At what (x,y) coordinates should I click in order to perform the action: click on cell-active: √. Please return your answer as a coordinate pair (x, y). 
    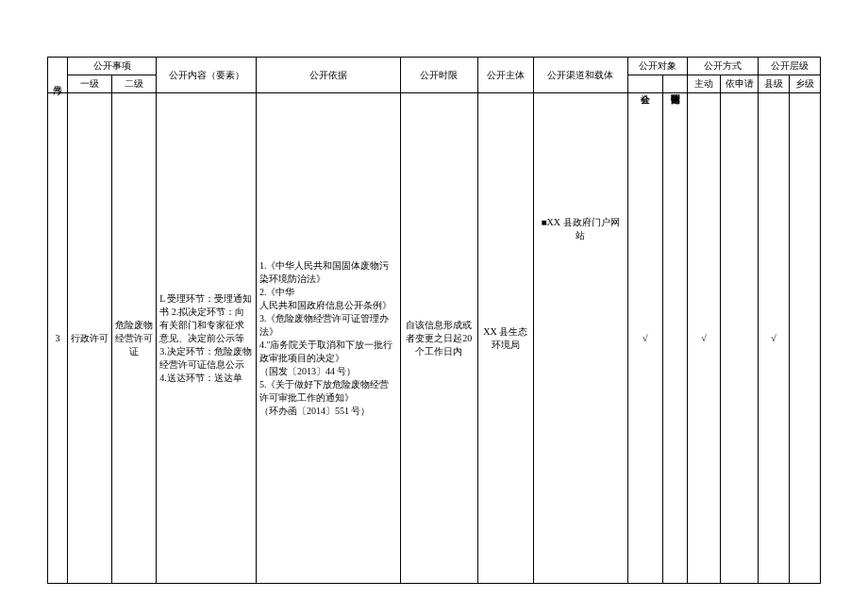
    Looking at the image, I should click on (704, 339).